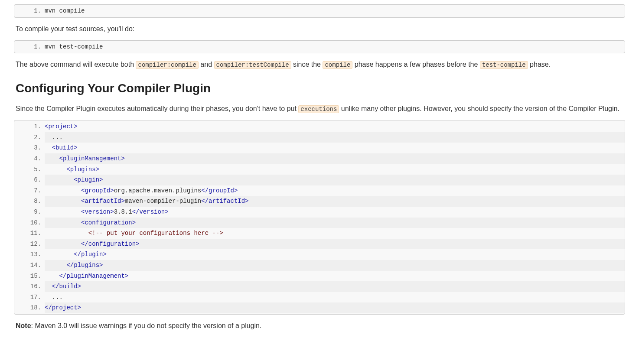 The width and height of the screenshot is (639, 364). I want to click on inline-code-test-compile-phase: test-compile, so click(504, 65).